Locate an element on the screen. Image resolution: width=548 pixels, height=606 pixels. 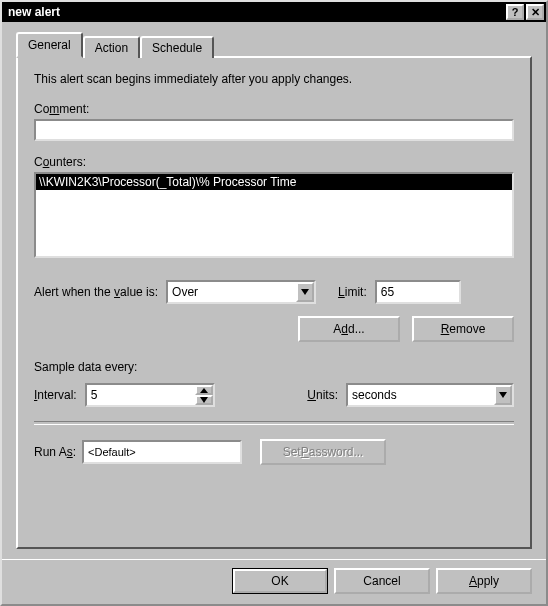
set-password-button: Set Password... is located at coordinates (323, 452).